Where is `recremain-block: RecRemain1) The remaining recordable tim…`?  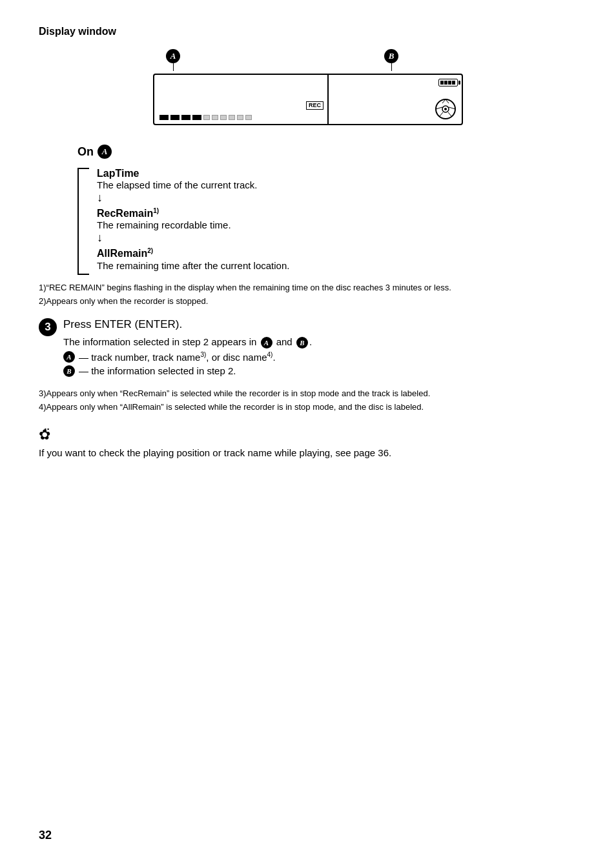 recremain-block: RecRemain1) The remaining recordable tim… is located at coordinates (337, 225).